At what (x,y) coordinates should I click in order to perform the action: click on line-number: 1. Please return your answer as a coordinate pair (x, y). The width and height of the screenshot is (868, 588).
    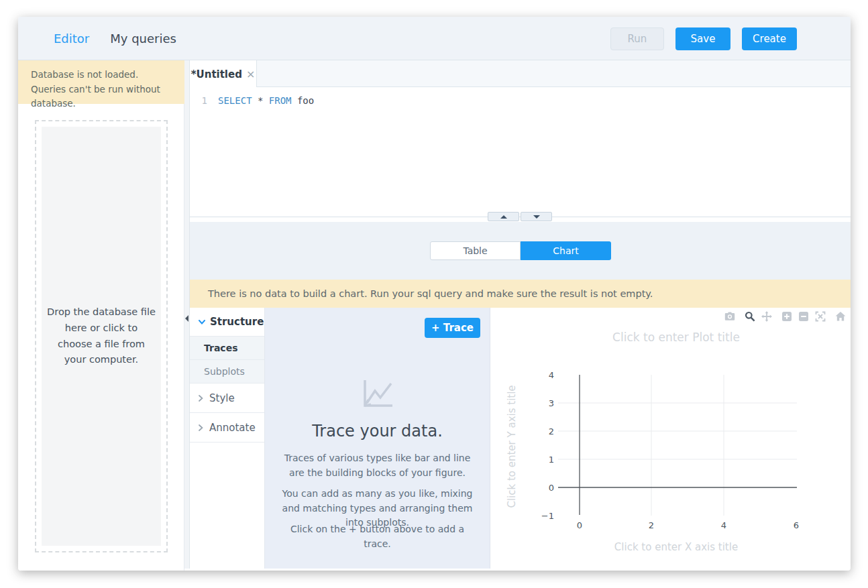
    Looking at the image, I should click on (199, 101).